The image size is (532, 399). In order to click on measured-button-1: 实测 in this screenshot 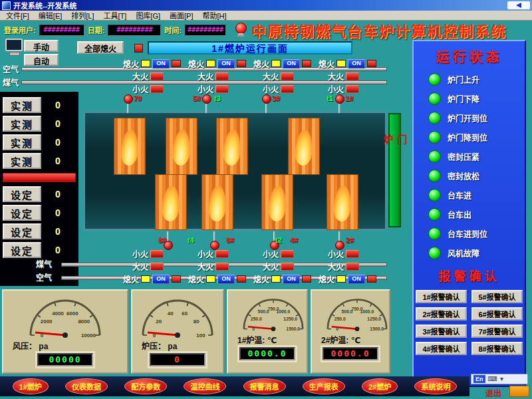, I will do `click(22, 105)`.